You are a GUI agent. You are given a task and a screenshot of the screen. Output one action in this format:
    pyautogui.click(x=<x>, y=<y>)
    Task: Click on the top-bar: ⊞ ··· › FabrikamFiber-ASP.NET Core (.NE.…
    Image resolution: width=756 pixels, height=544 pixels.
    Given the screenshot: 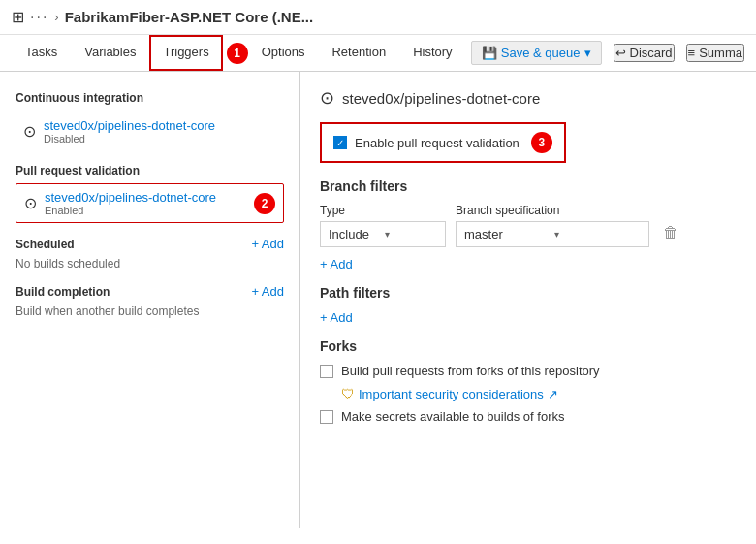 What is the action you would take?
    pyautogui.click(x=378, y=17)
    